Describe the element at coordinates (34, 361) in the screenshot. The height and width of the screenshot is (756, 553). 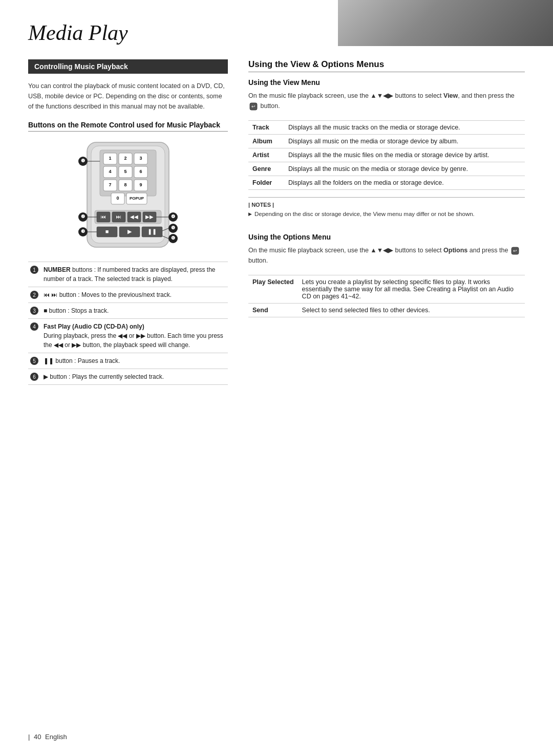
I see `list-num-5: 5` at that location.